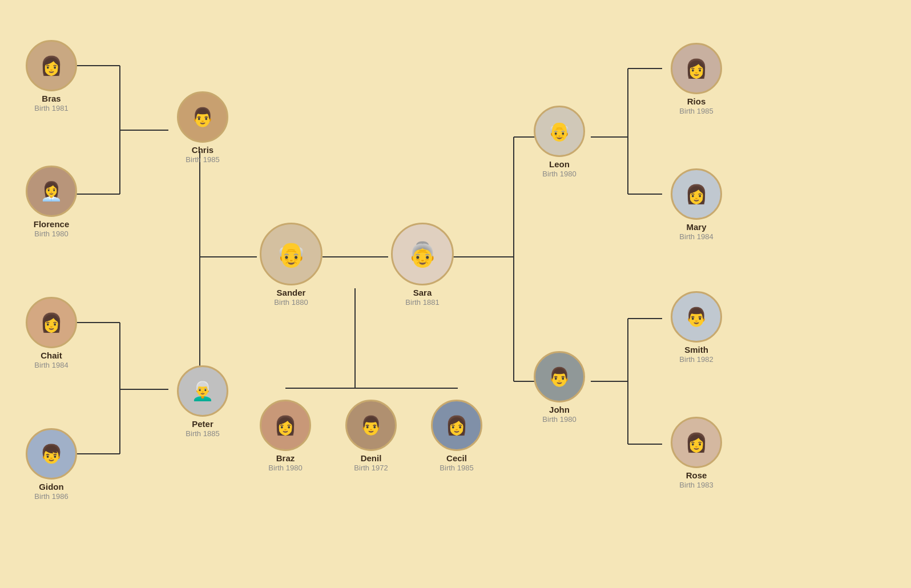 The width and height of the screenshot is (911, 588). I want to click on birth-peter: Birth 1885, so click(202, 434).